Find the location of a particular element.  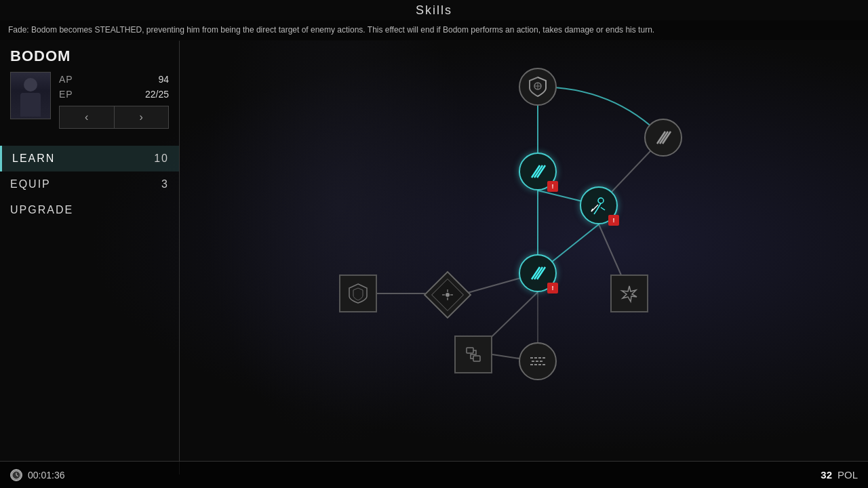

description-bar: Fade: Bodom becomes STEALTHED, preventin… is located at coordinates (434, 30).